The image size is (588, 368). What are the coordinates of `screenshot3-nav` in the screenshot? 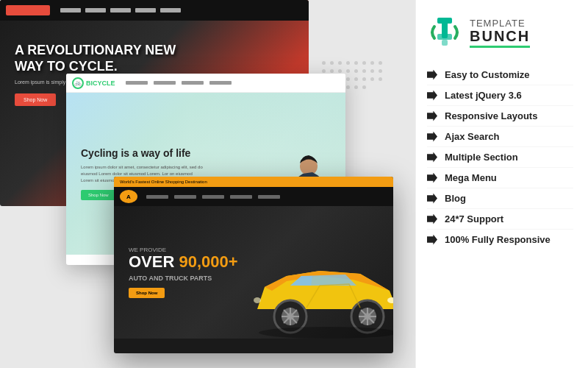 It's located at (213, 197).